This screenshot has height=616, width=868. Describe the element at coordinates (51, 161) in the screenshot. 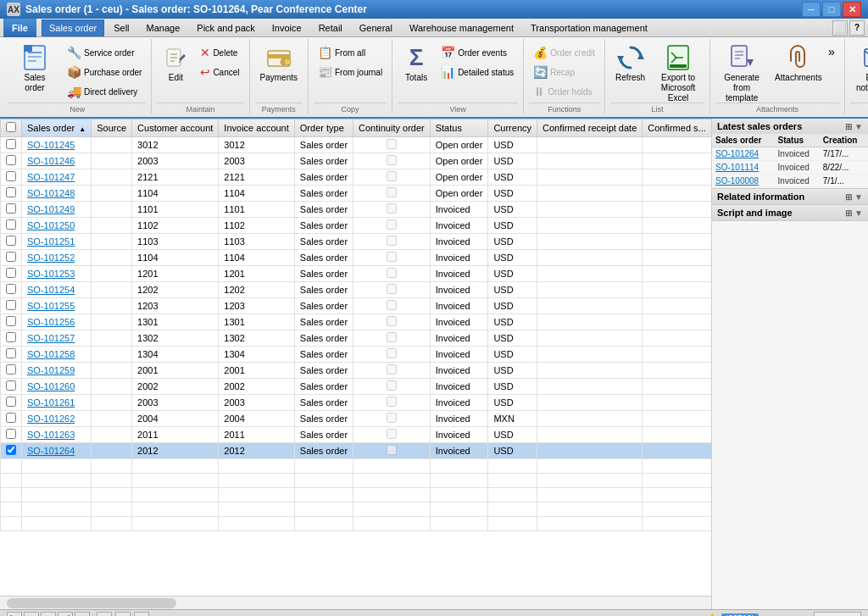

I see `row-sales-order-link: SO-101246` at that location.